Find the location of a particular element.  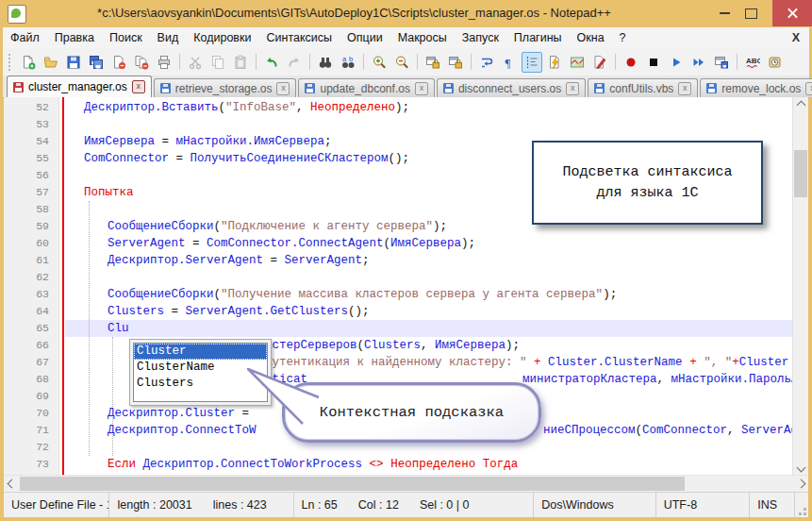

menu-item: Синтаксисы is located at coordinates (299, 38).